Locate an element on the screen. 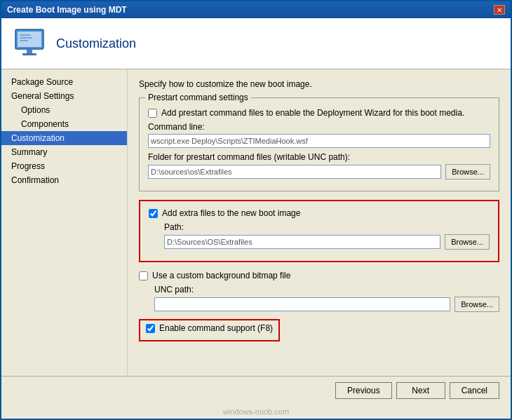 Image resolution: width=512 pixels, height=420 pixels. header: Customization is located at coordinates (256, 43).